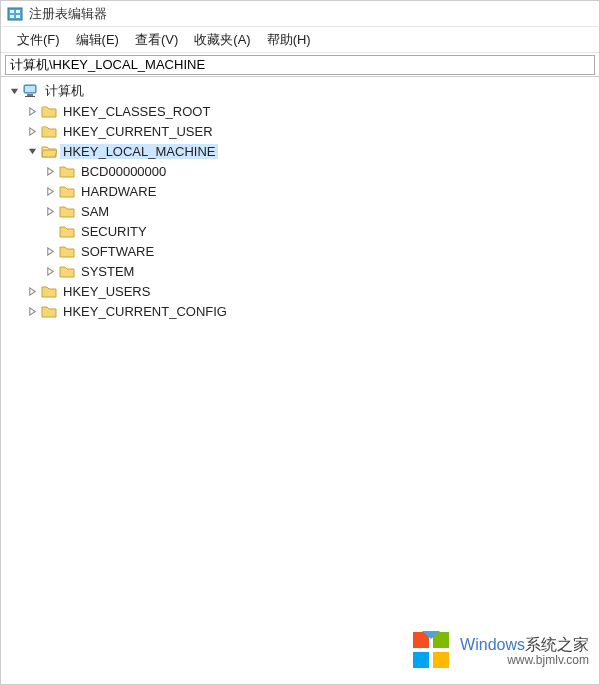 This screenshot has height=685, width=600. What do you see at coordinates (15, 14) in the screenshot?
I see `regedit-app-icon` at bounding box center [15, 14].